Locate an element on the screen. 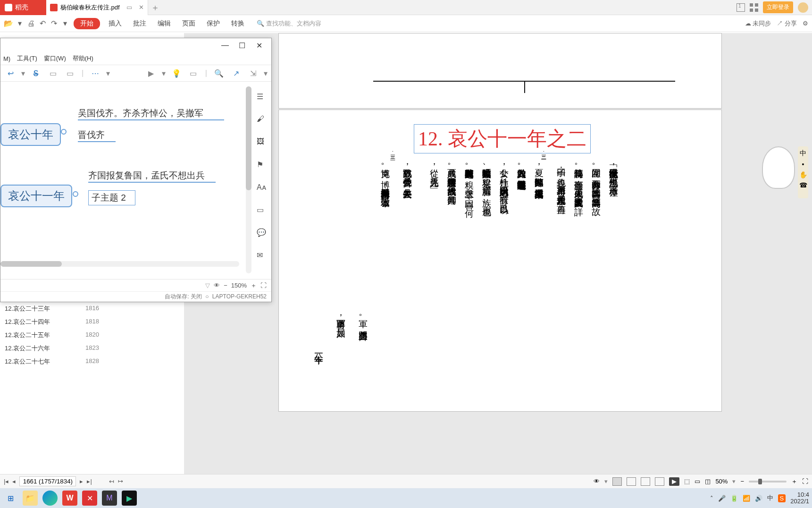 Image resolution: width=812 pixels, height=508 pixels. menu-help: 帮助(H) is located at coordinates (83, 59).